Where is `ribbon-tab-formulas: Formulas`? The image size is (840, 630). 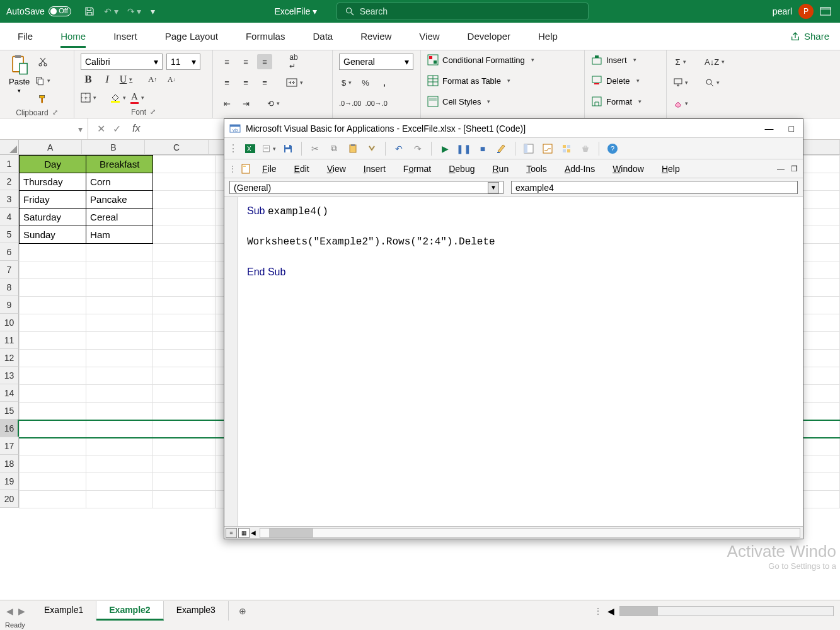
ribbon-tab-formulas: Formulas is located at coordinates (266, 37).